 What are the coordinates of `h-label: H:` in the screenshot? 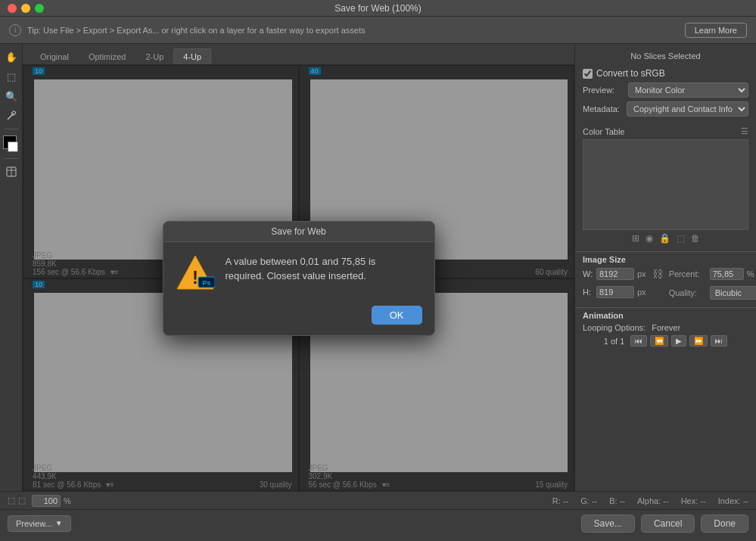 It's located at (588, 292).